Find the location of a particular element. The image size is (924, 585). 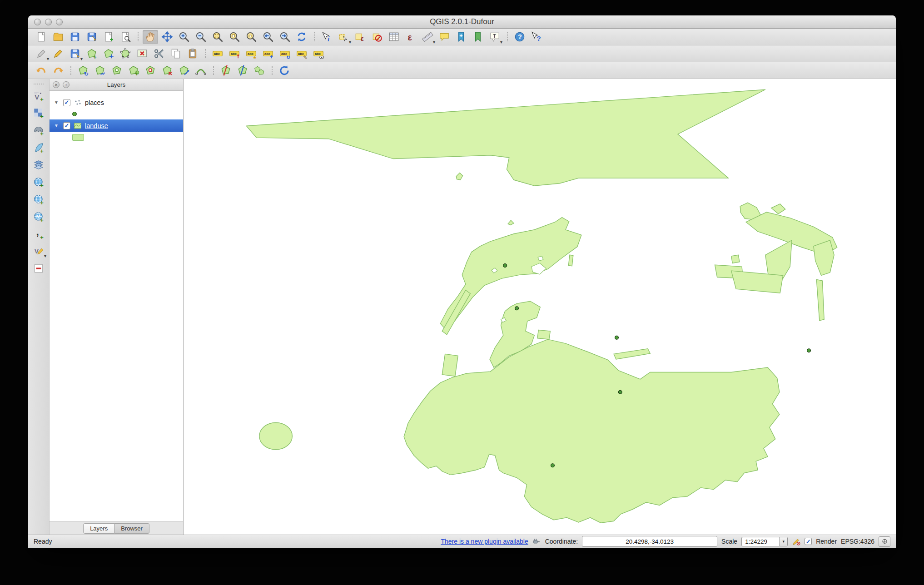

save-project-button is located at coordinates (75, 37).